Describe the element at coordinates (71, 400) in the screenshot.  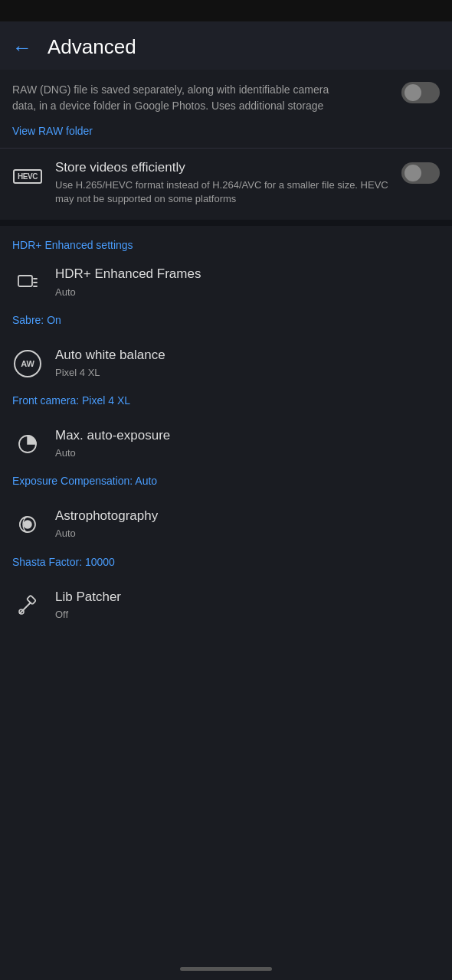
I see `front-camera-status-text: Front camera: Pixel 4 XL` at that location.